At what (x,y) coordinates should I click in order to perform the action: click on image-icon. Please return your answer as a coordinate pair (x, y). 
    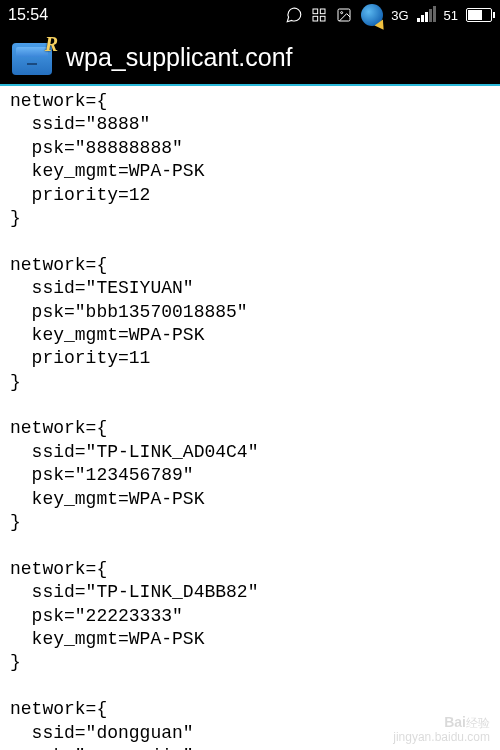
    Looking at the image, I should click on (344, 15).